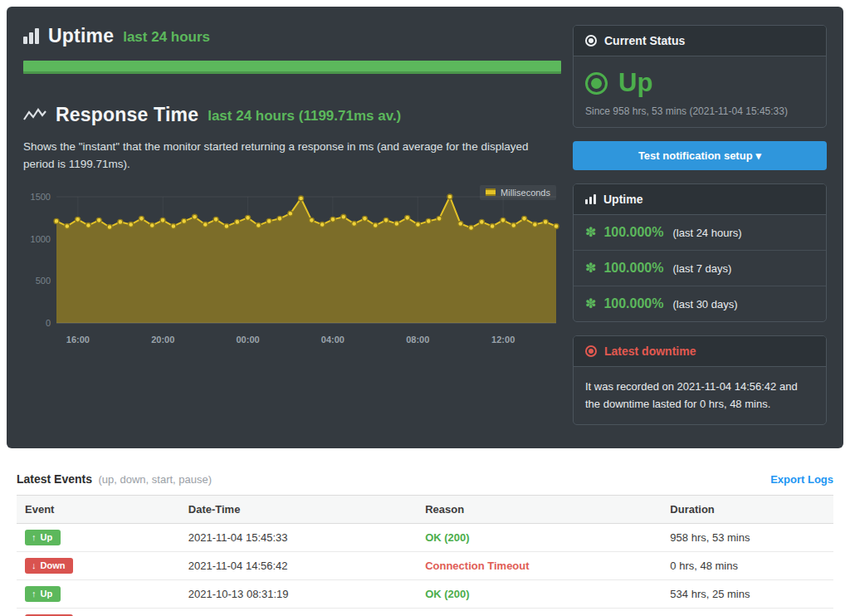 The image size is (850, 616). I want to click on svg-text: 00:00, so click(247, 340).